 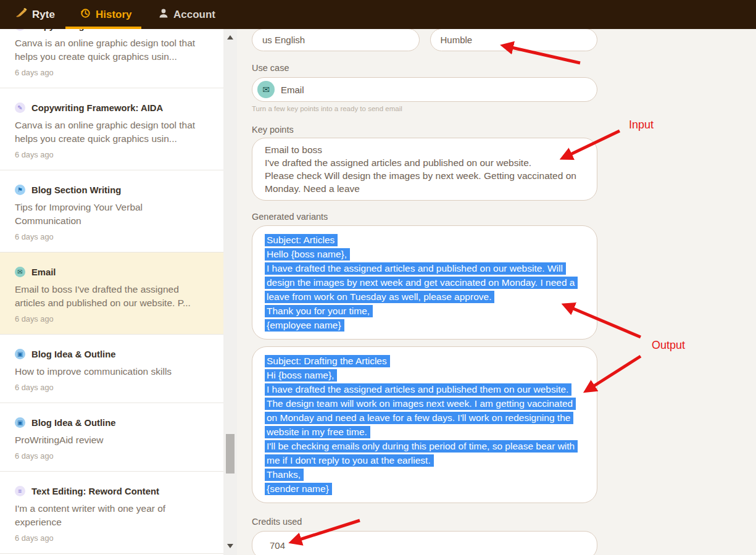 I want to click on highlighted-text: {sender name}, so click(x=299, y=489).